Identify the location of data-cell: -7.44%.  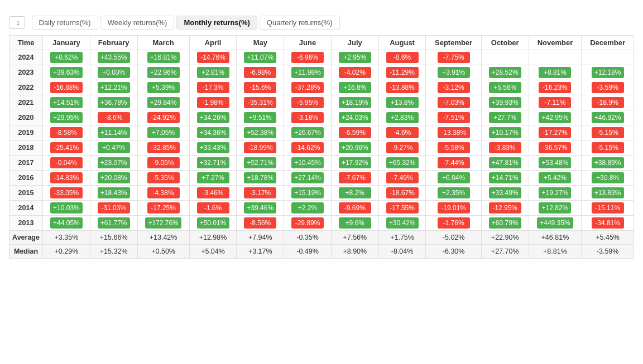
(453, 163).